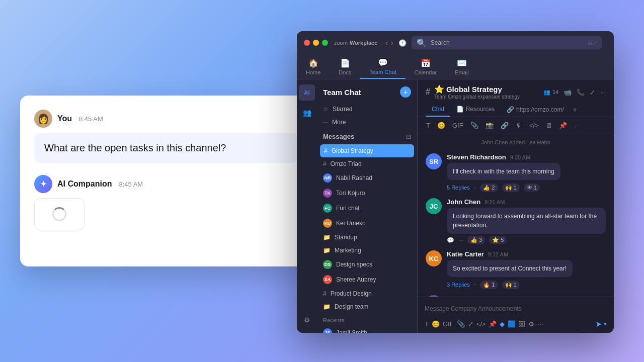 The height and width of the screenshot is (362, 644). What do you see at coordinates (507, 43) in the screenshot?
I see `search-bar: 🔍 Search ⌘F` at bounding box center [507, 43].